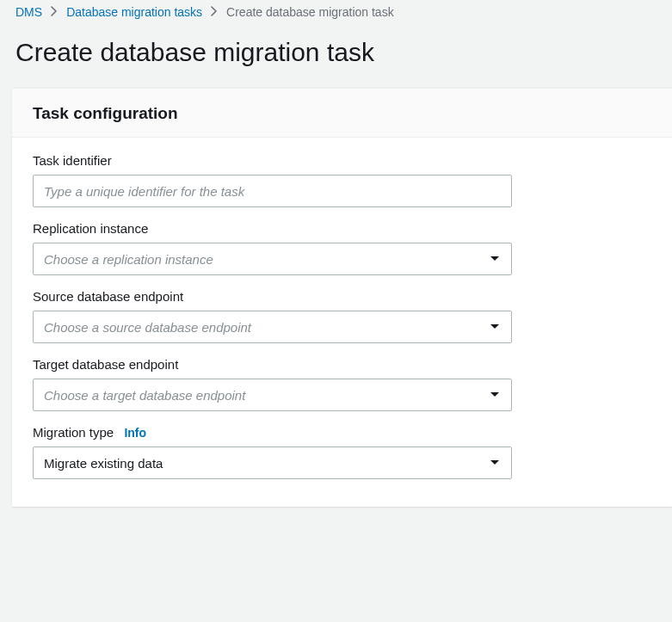 The height and width of the screenshot is (622, 672). I want to click on target-endpoint-label: Target database endpoint, so click(342, 365).